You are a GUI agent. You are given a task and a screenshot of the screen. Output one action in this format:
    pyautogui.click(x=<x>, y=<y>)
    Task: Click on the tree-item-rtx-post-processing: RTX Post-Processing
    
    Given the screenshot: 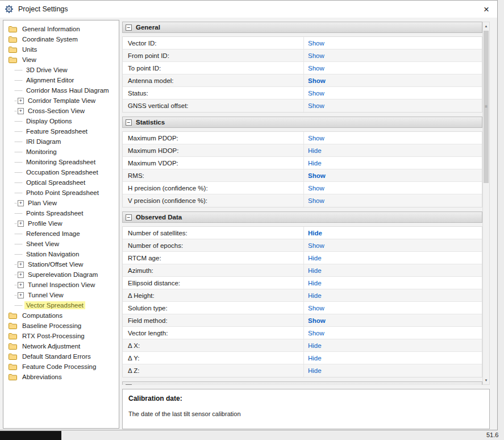 What is the action you would take?
    pyautogui.click(x=61, y=336)
    